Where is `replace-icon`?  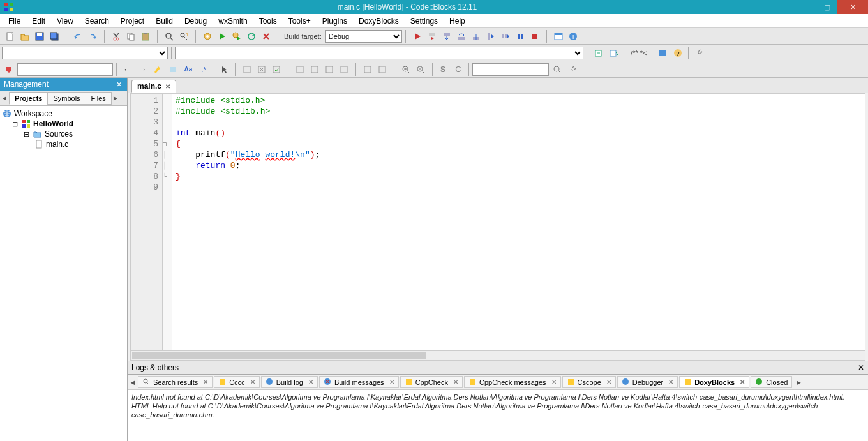
replace-icon is located at coordinates (184, 36).